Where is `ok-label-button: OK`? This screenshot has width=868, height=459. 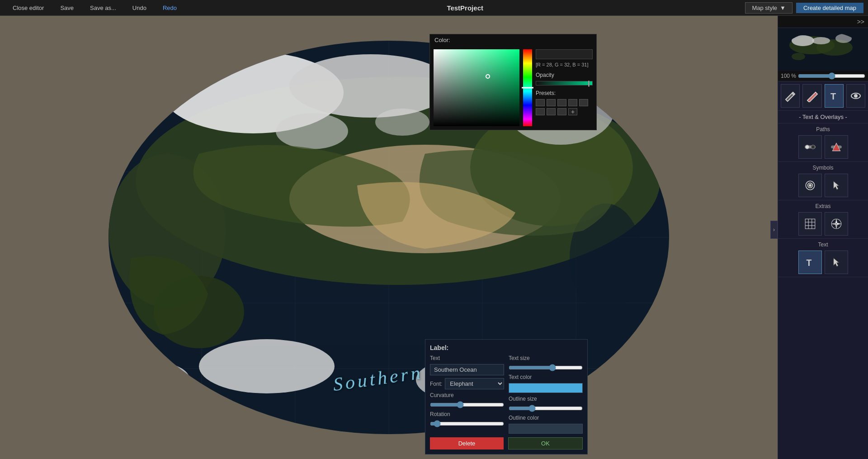 ok-label-button: OK is located at coordinates (545, 443).